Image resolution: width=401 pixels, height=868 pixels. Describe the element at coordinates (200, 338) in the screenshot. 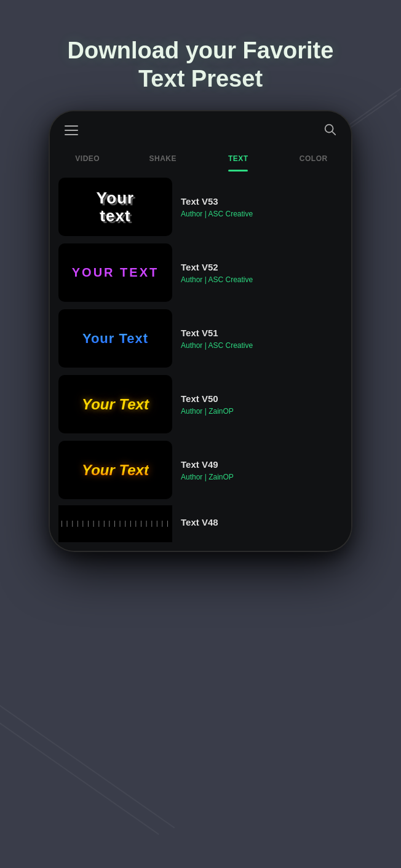

I see `preset-item-v51: Your Text Text V51 Author | ASC Creative` at that location.